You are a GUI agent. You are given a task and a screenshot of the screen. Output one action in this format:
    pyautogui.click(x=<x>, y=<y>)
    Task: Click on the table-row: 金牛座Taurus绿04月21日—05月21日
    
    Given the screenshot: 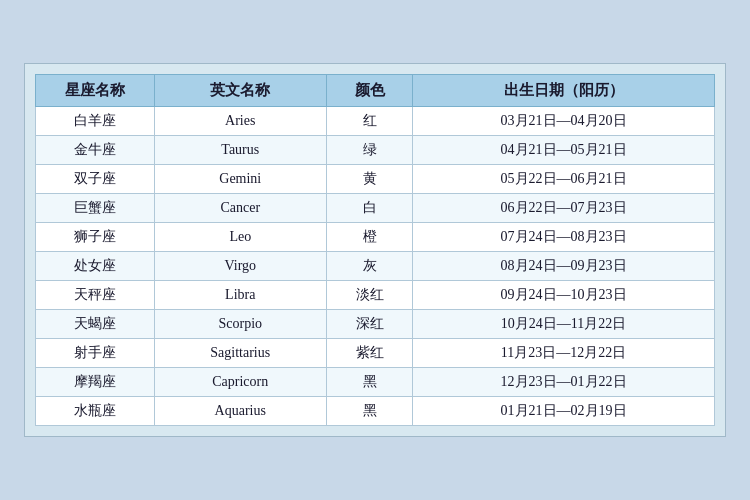 What is the action you would take?
    pyautogui.click(x=376, y=150)
    